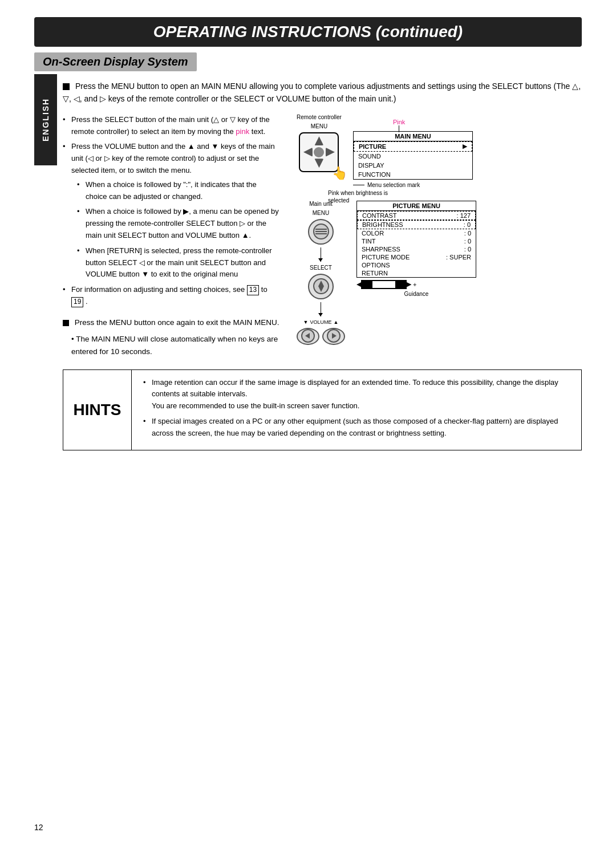 The width and height of the screenshot is (616, 849). Describe the element at coordinates (358, 197) in the screenshot. I see `pink-brightness-text: Pink when brightness is selected` at that location.